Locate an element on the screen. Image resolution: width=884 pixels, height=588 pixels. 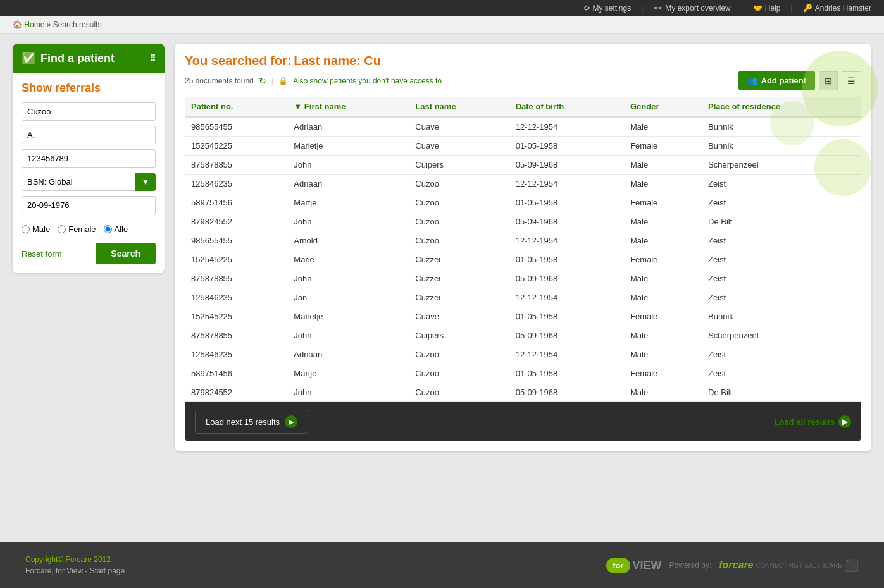
sidebar-title: Find a patient is located at coordinates (77, 58).